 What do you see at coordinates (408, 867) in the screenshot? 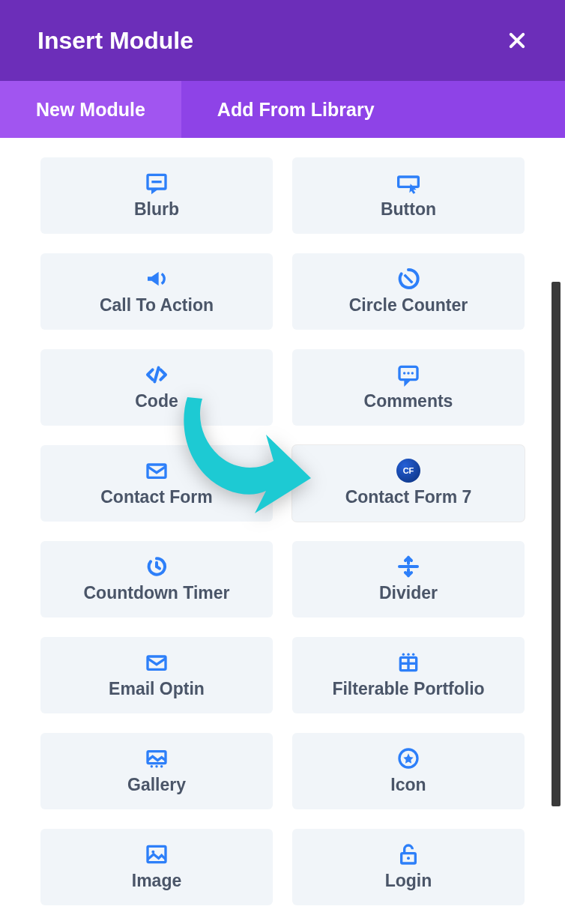
I see `module-login: Login` at bounding box center [408, 867].